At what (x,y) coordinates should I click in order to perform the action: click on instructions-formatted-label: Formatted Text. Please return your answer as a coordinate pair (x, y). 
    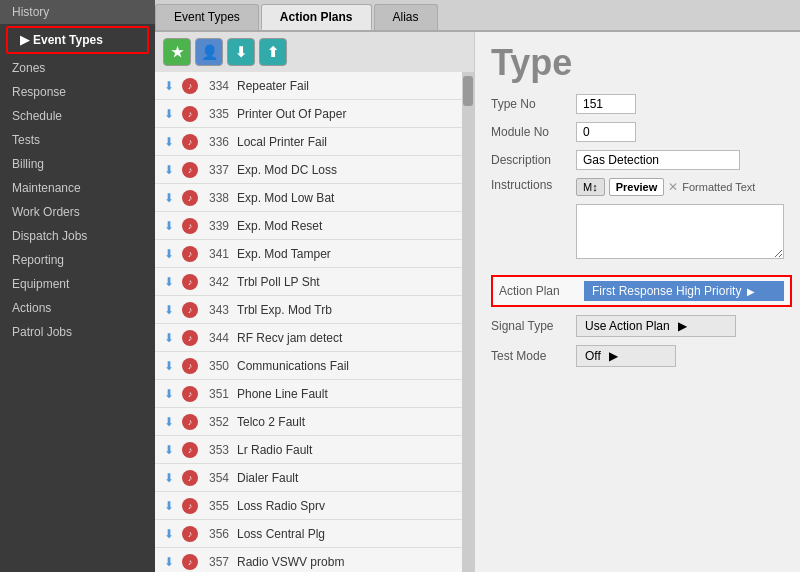
    Looking at the image, I should click on (718, 187).